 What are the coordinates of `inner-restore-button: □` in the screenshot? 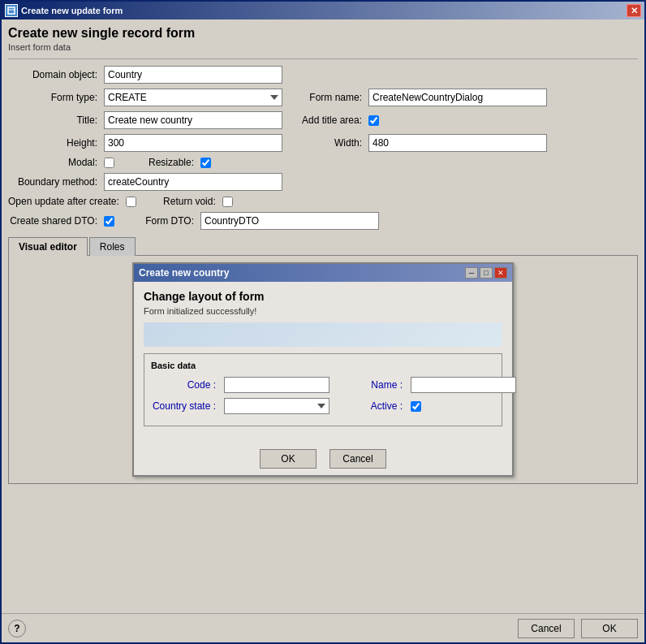 It's located at (486, 273).